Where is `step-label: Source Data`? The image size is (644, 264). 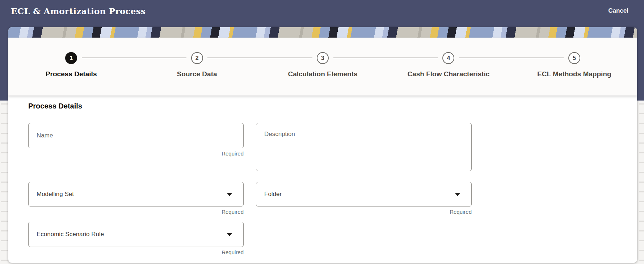
step-label: Source Data is located at coordinates (197, 74).